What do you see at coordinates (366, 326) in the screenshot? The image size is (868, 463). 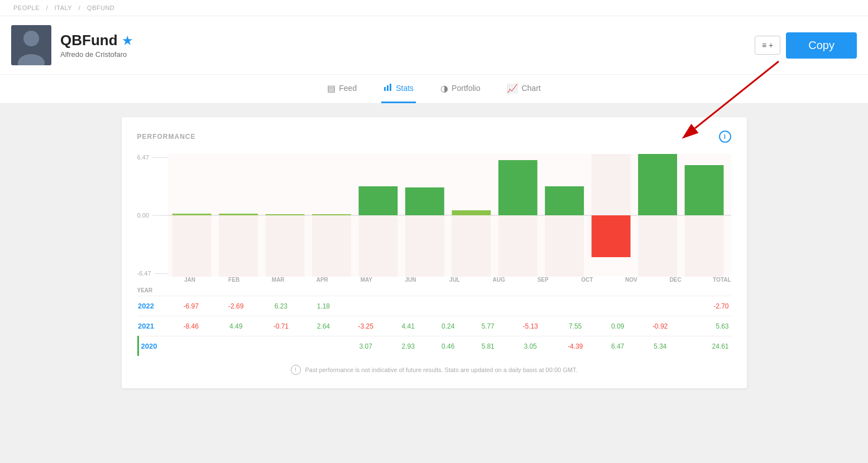 I see `val-2021-may: -3.25` at bounding box center [366, 326].